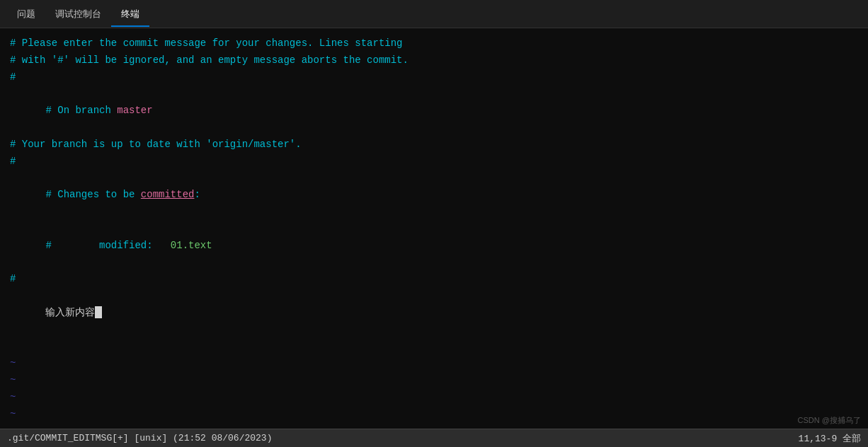 This screenshot has height=447, width=868. What do you see at coordinates (434, 313) in the screenshot?
I see `terminal-input-line: 输入新内容` at bounding box center [434, 313].